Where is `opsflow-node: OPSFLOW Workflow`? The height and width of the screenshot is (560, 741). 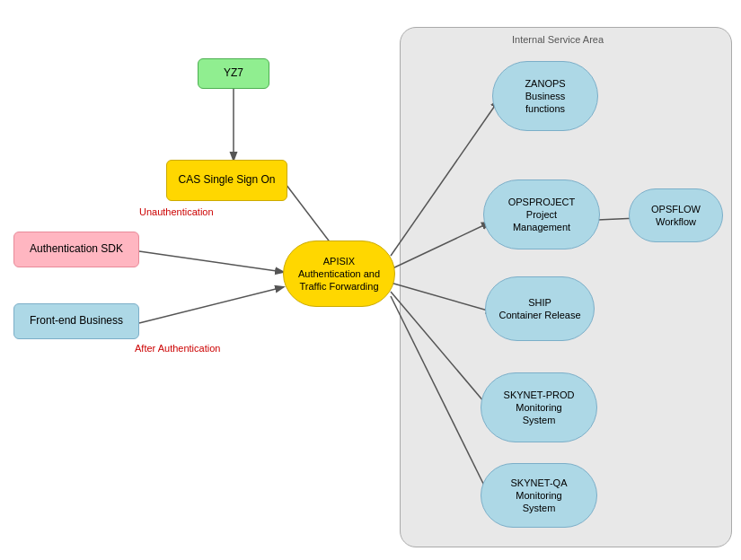 opsflow-node: OPSFLOW Workflow is located at coordinates (675, 215).